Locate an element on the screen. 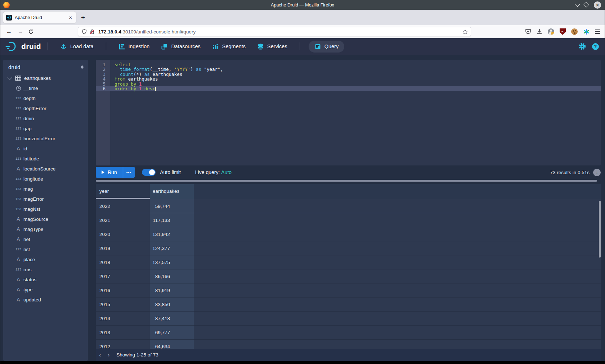 Image resolution: width=605 pixels, height=364 pixels. sidebar-column-net: Anet is located at coordinates (45, 239).